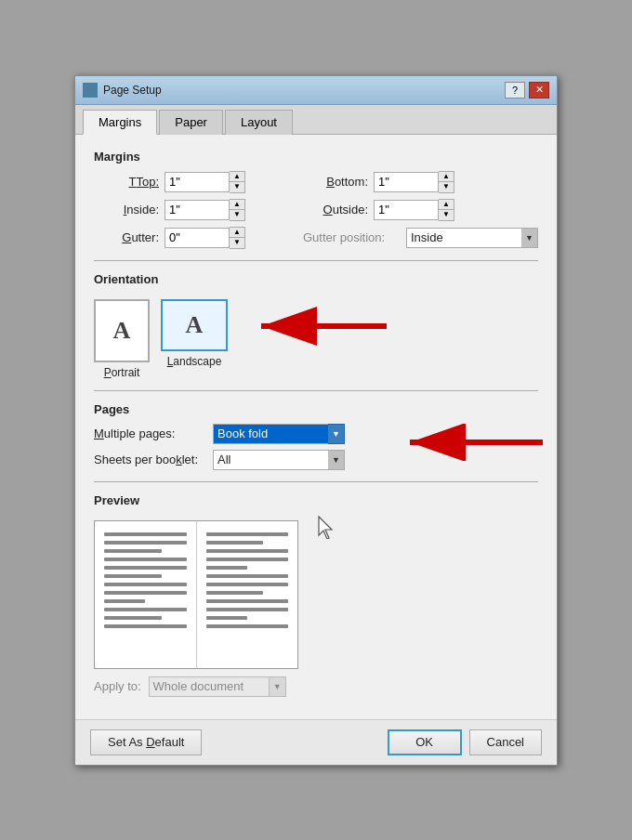 The height and width of the screenshot is (840, 632). Describe the element at coordinates (120, 123) in the screenshot. I see `tab-margins: Margins` at that location.